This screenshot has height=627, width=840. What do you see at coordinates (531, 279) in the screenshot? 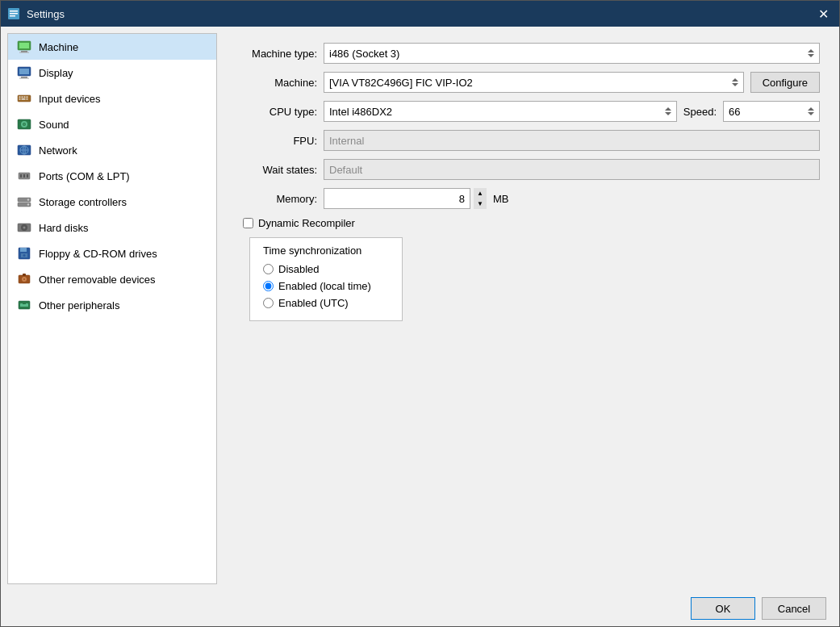
I see `time-sync-section: Time synchronization Disabled Enabled (l…` at bounding box center [531, 279].